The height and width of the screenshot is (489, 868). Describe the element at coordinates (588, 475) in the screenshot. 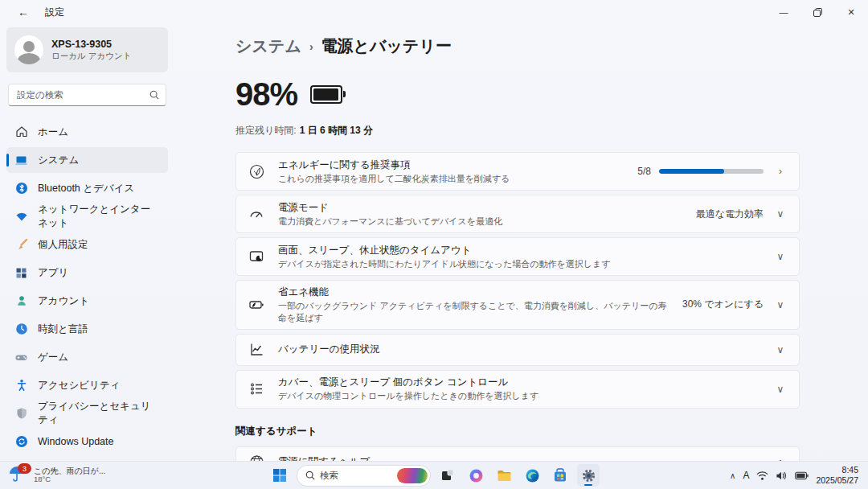

I see `settings-taskbar-button` at that location.